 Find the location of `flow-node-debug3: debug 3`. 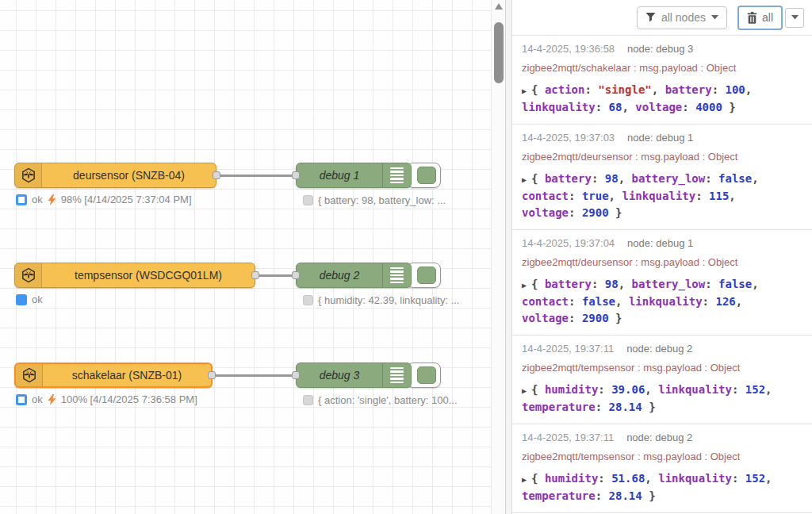

flow-node-debug3: debug 3 is located at coordinates (354, 375).